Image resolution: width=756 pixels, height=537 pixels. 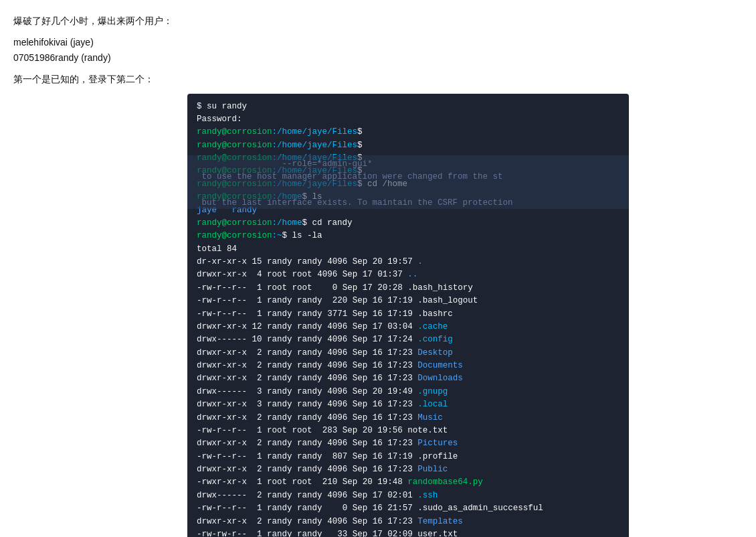 What do you see at coordinates (408, 509) in the screenshot?
I see `terminal-line: -rw-r--r-- 1 randy randy 0 Sep 16 21:57 …` at bounding box center [408, 509].